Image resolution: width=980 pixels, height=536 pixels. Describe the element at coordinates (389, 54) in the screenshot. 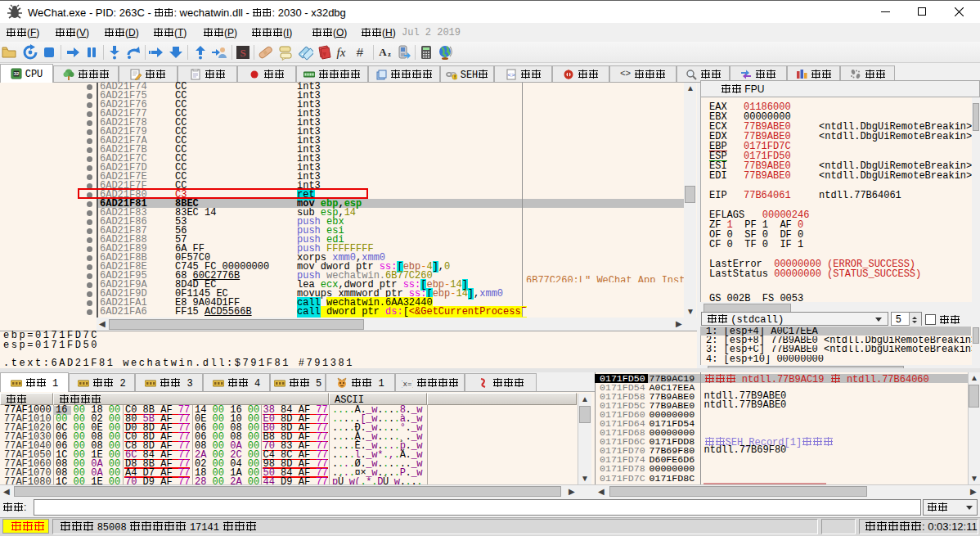

I see `svg-text: z` at that location.